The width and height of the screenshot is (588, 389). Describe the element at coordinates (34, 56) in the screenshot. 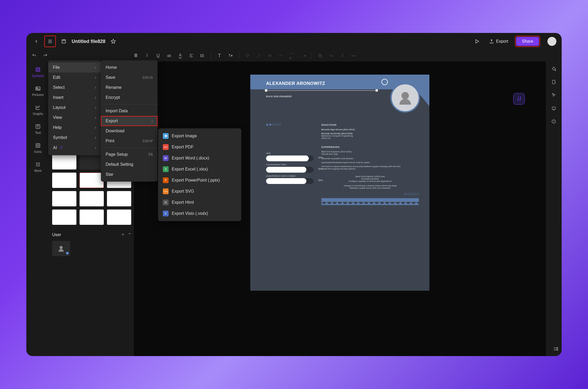

I see `undo-button` at that location.